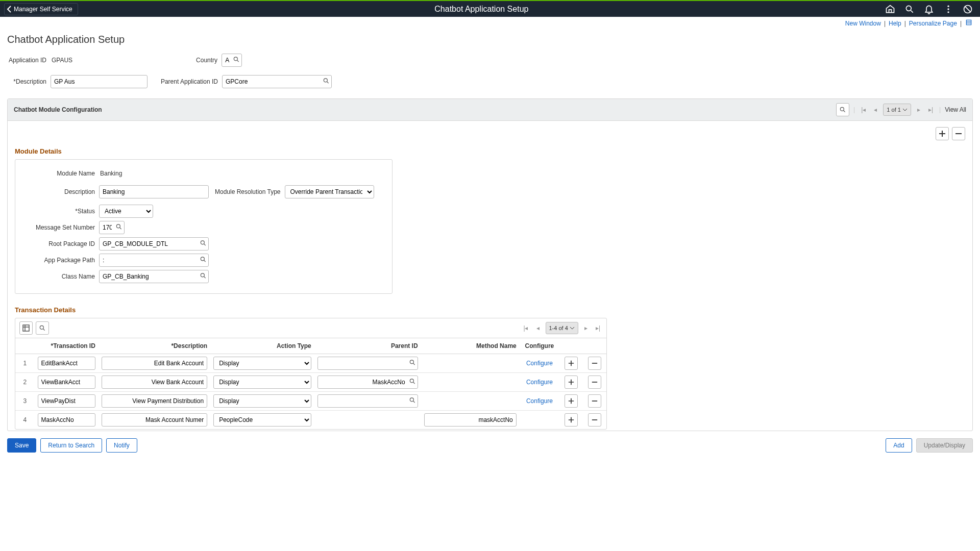 Image resolution: width=980 pixels, height=551 pixels. What do you see at coordinates (43, 9) in the screenshot?
I see `back-label: Manager Self Service` at bounding box center [43, 9].